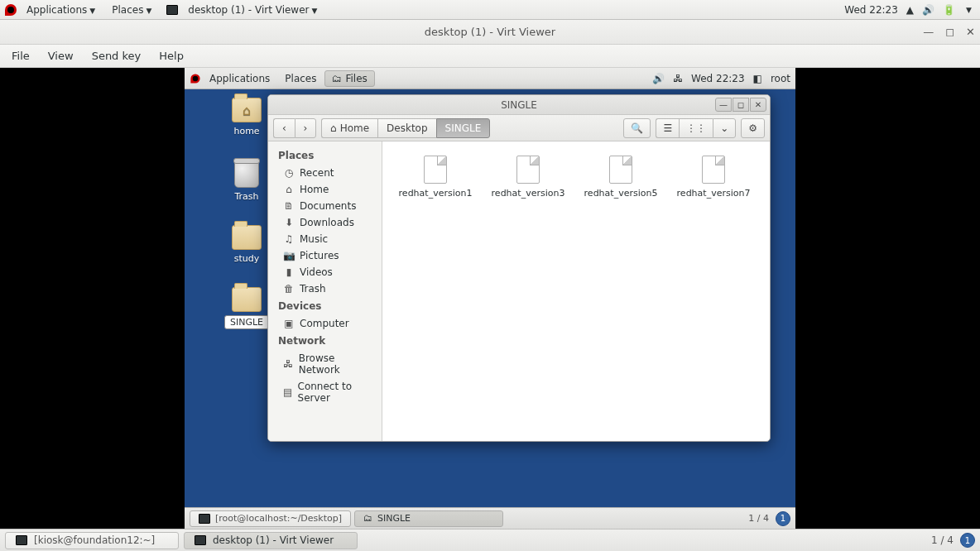  What do you see at coordinates (132, 10) in the screenshot?
I see `host-places-menu: Places▼` at bounding box center [132, 10].